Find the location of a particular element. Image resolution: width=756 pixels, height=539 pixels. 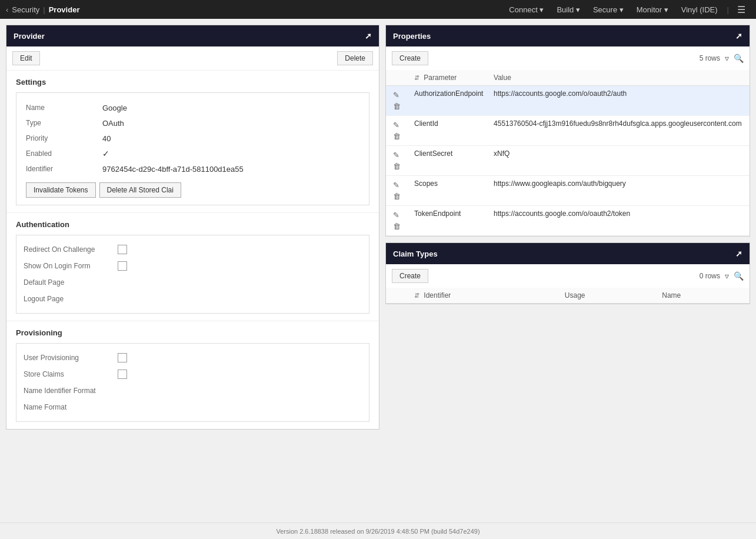

type-value: OAuth is located at coordinates (113, 124).